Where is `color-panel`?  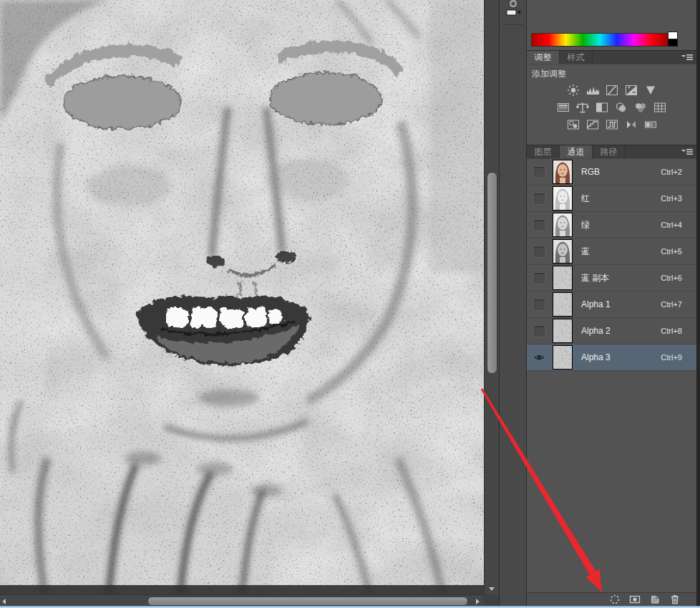 color-panel is located at coordinates (611, 25).